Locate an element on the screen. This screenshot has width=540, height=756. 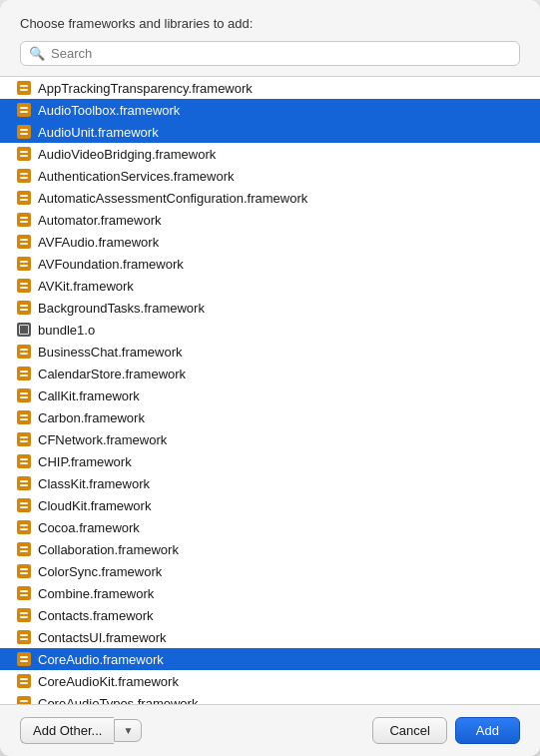
list-item: Automator.framework is located at coordinates (270, 220).